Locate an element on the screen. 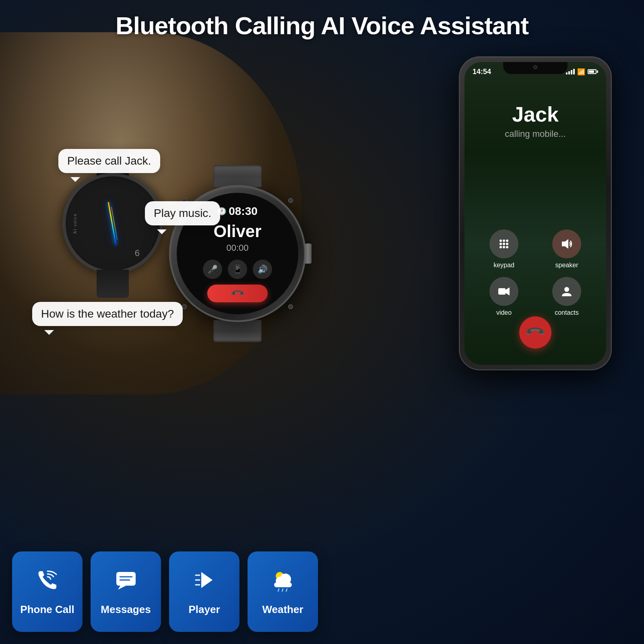  phone-caller-name: Jack is located at coordinates (535, 114).